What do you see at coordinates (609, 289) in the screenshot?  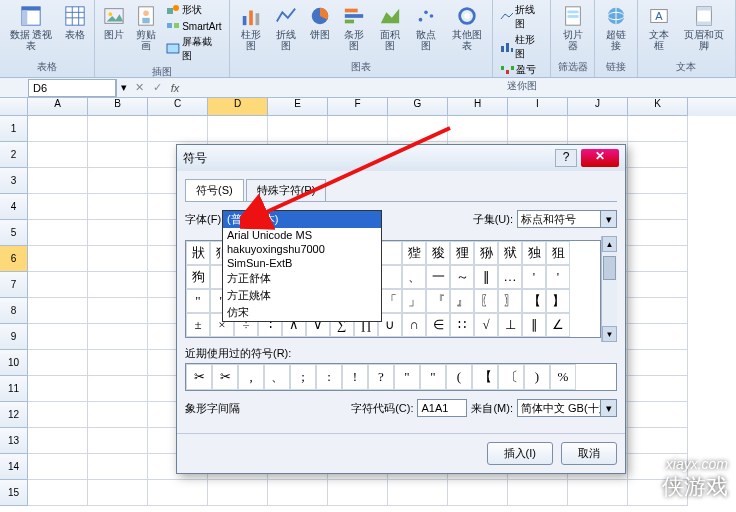 I see `grid-scrollbar: ▲ ▼` at bounding box center [609, 289].